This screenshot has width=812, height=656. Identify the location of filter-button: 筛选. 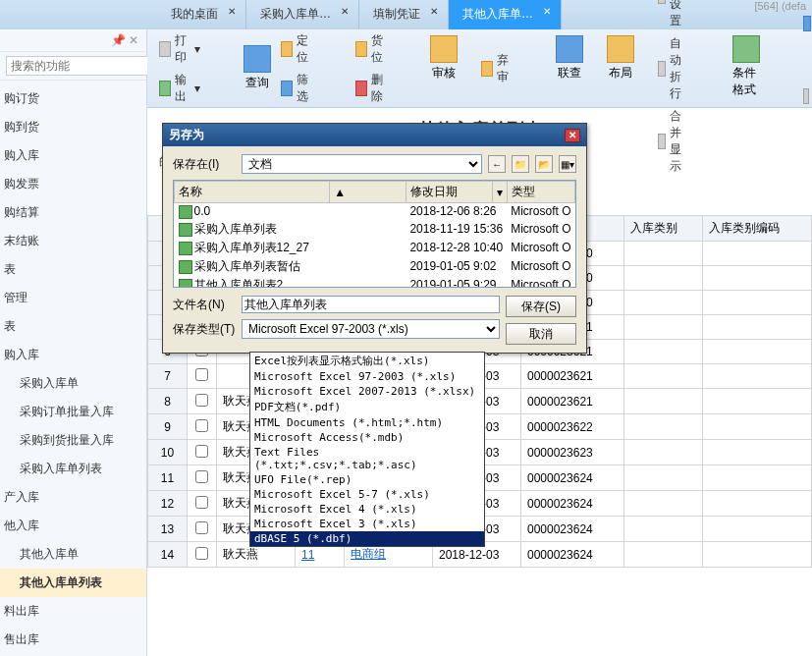
(297, 88).